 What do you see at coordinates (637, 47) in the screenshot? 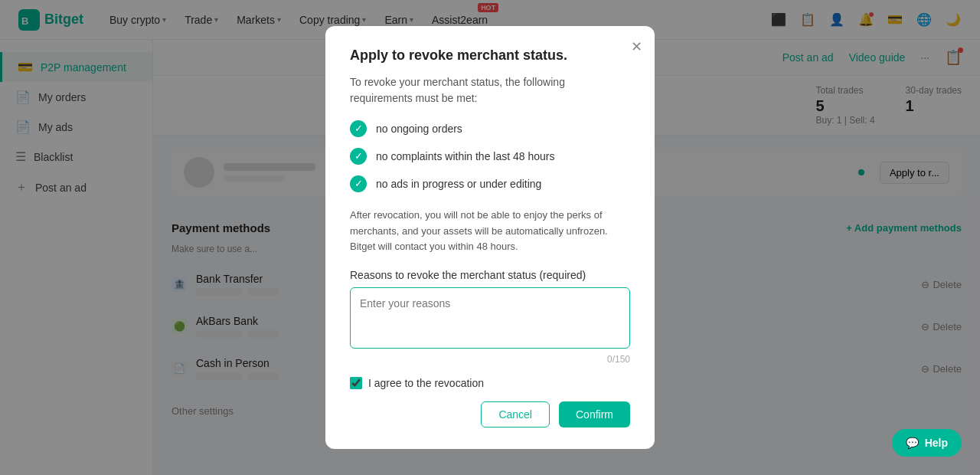
I see `modal-close-button: ✕` at bounding box center [637, 47].